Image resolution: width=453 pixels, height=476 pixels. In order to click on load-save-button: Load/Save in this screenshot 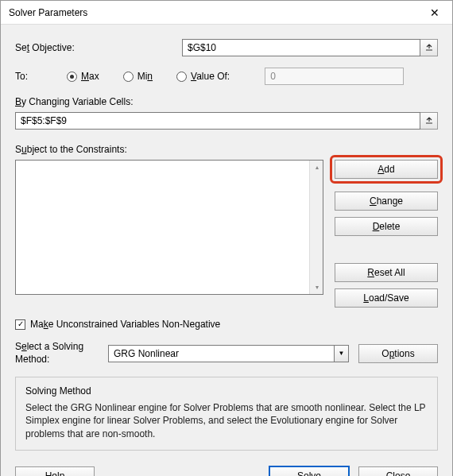, I will do `click(386, 298)`.